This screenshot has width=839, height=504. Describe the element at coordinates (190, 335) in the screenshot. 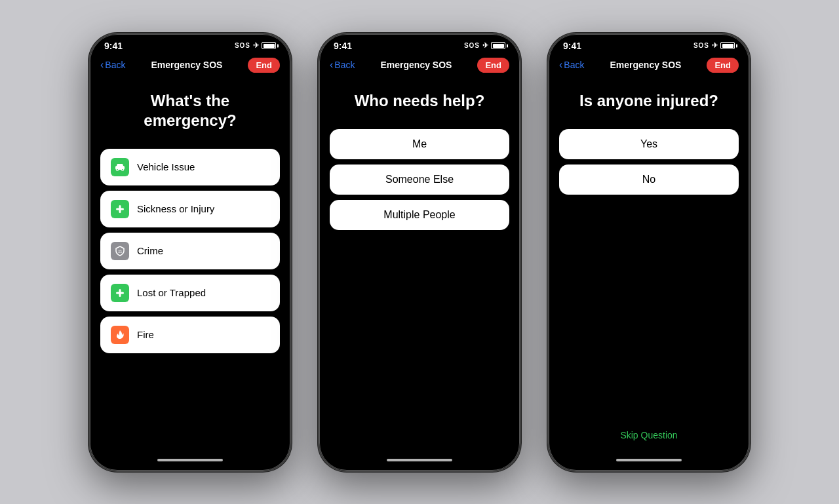

I see `option-fire: Fire` at that location.